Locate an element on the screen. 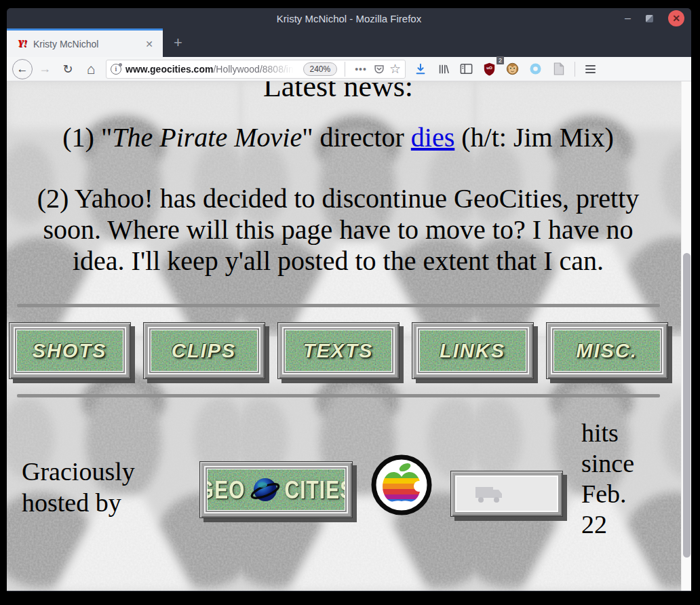 The width and height of the screenshot is (700, 605). nav-button-misc: MISC. is located at coordinates (607, 351).